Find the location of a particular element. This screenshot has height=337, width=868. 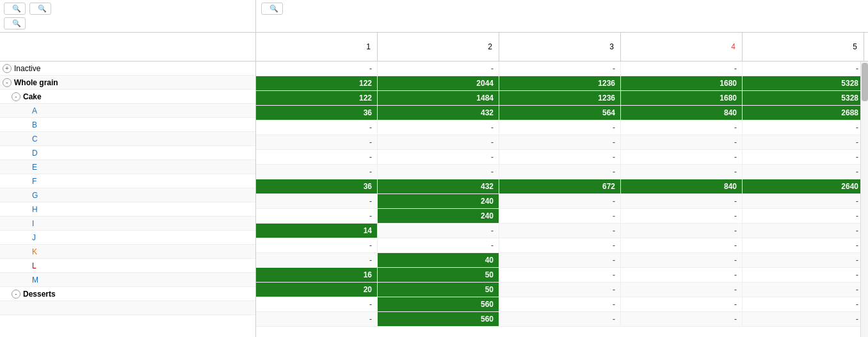

left-row-C: C is located at coordinates (128, 139).